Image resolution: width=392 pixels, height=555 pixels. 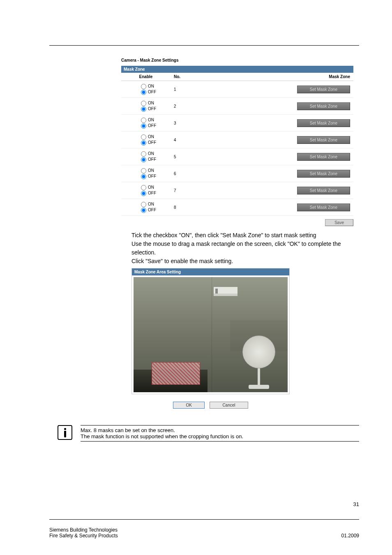 I want to click on table-row: ONOFF3Set Mask Zone, so click(x=238, y=123).